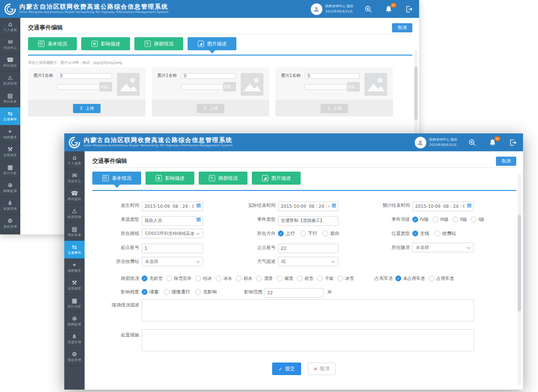 Image resolution: width=538 pixels, height=392 pixels. Describe the element at coordinates (325, 278) in the screenshot. I see `radio-option: 干燥` at that location.